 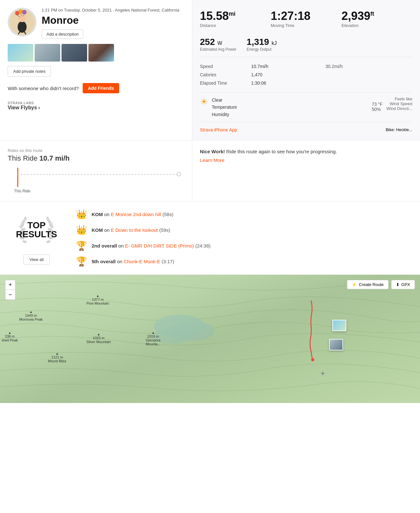 I want to click on speed-value2: 30.2mi/h, so click(x=366, y=66).